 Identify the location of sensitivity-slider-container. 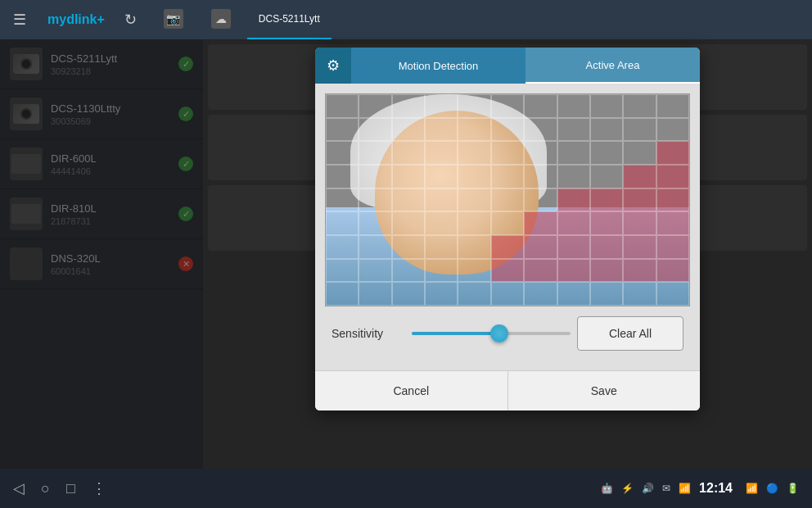
(491, 333).